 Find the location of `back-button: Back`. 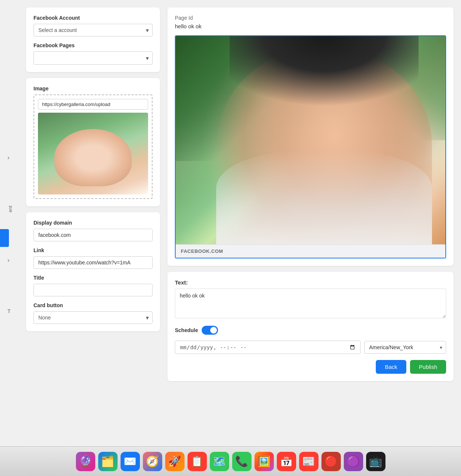

back-button: Back is located at coordinates (391, 367).